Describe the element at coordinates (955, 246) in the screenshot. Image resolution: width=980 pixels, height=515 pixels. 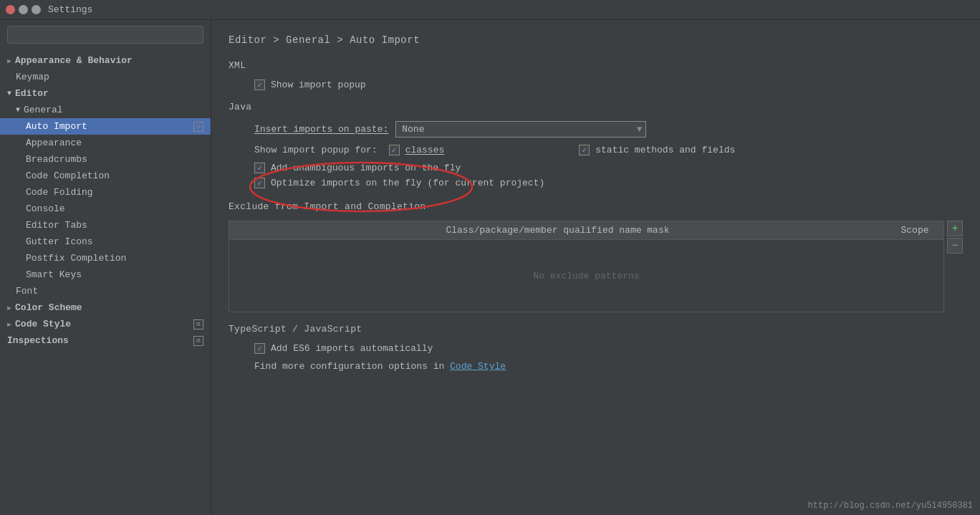
I see `remove-pattern-button: −` at that location.